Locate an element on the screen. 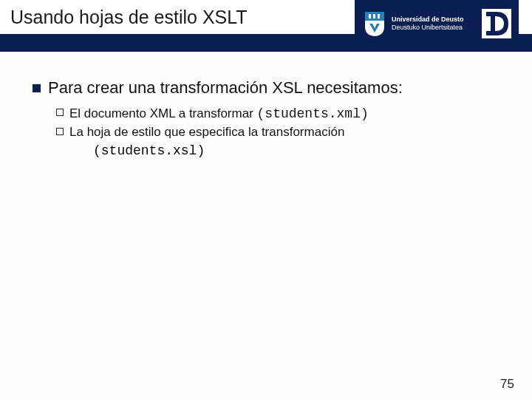 This screenshot has height=399, width=532. sub-bullet-list: El documento XML a transformar (students… is located at coordinates (271, 132).